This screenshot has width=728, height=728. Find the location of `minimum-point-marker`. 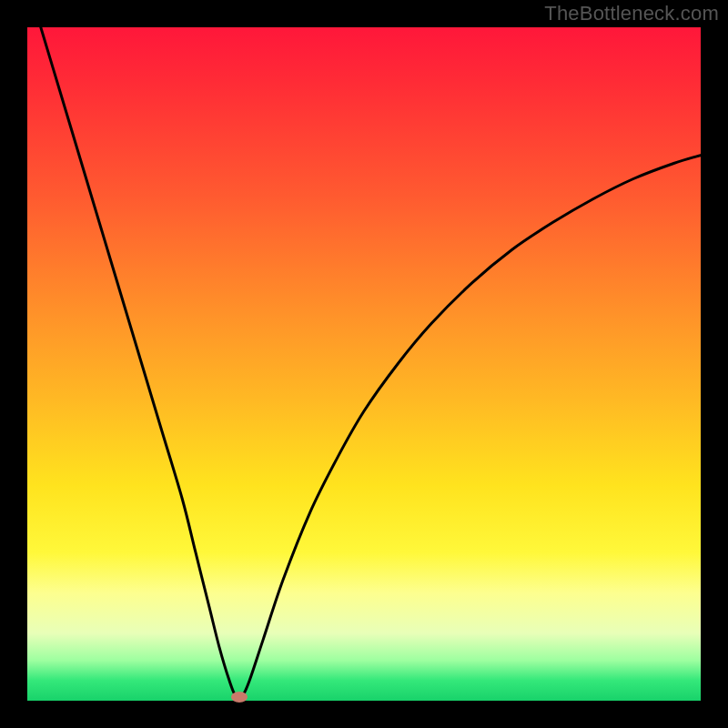

minimum-point-marker is located at coordinates (239, 697).